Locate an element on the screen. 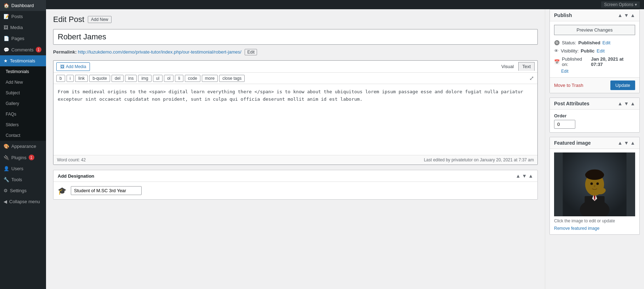  publish-panel-header: Publish ▲ ▼ ▲ is located at coordinates (595, 16).